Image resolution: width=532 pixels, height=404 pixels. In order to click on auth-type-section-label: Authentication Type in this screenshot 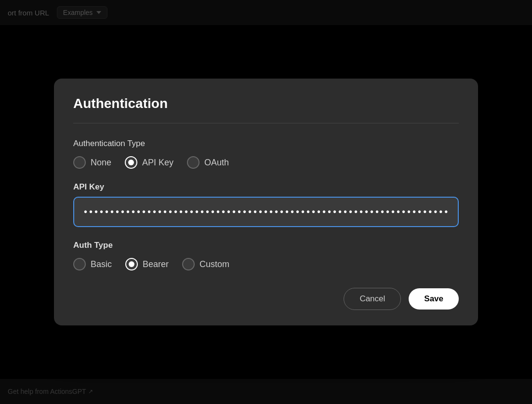, I will do `click(266, 144)`.